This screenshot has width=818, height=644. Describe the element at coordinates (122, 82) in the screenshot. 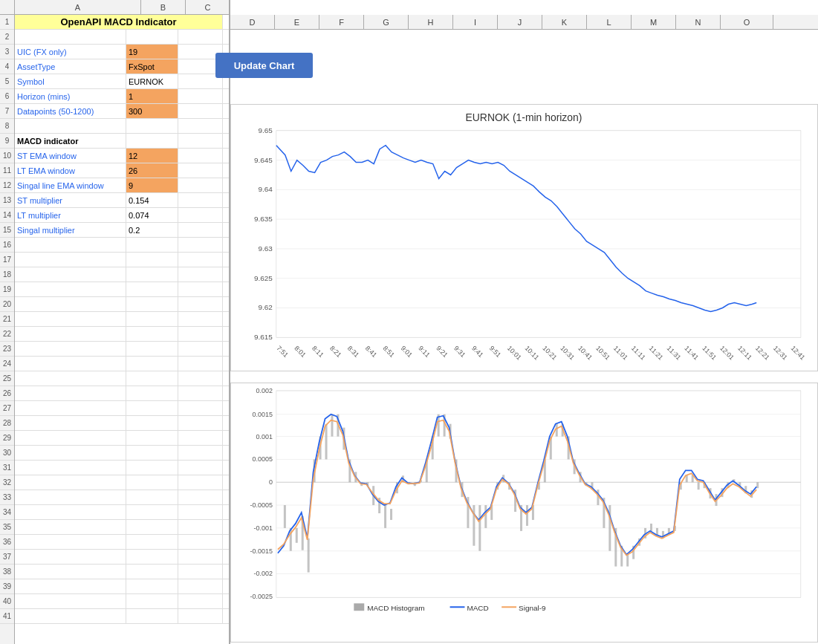

I see `grid-row-5: SymbolEURNOK` at that location.